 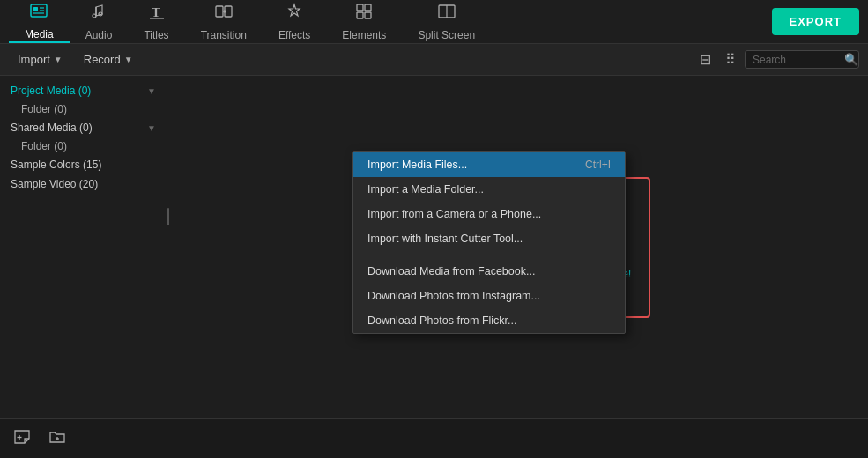 What do you see at coordinates (224, 35) in the screenshot?
I see `nav-transition-label: Transition` at bounding box center [224, 35].